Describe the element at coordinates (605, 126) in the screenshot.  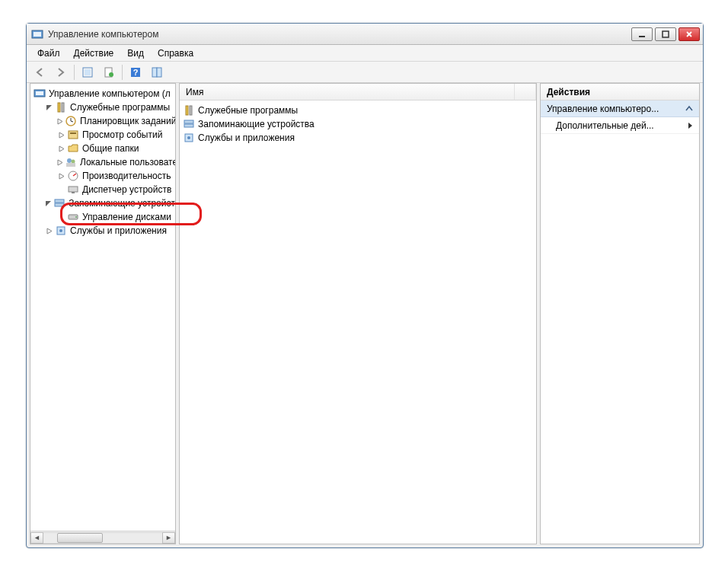
I see `actions-more-label: Дополнительные дей...` at that location.